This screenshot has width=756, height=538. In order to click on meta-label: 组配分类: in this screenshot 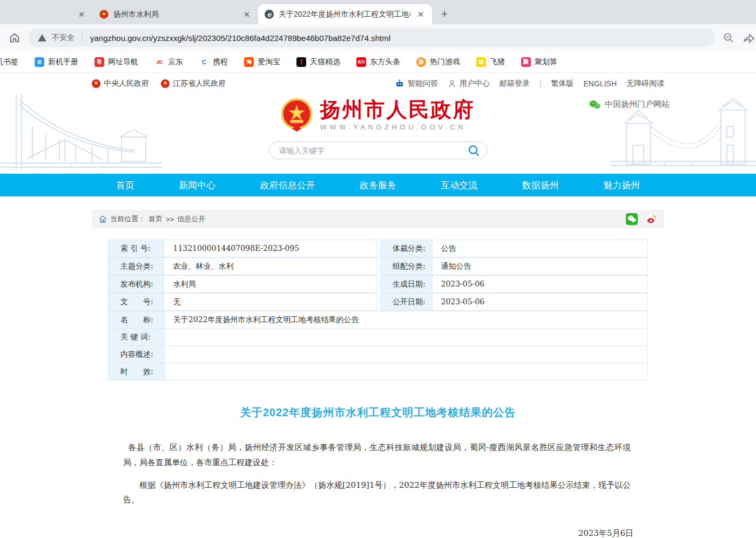, I will do `click(406, 267)`.